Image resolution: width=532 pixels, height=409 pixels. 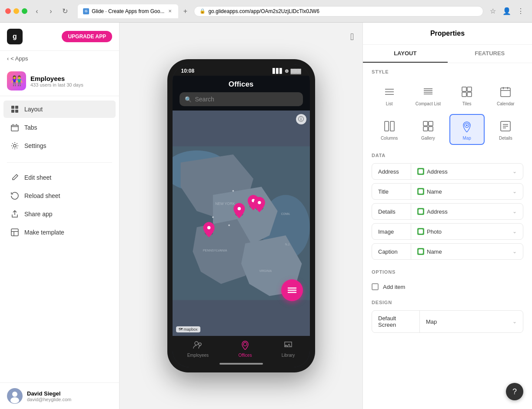 I want to click on signal-icon: ▋▋▋, so click(x=278, y=71).